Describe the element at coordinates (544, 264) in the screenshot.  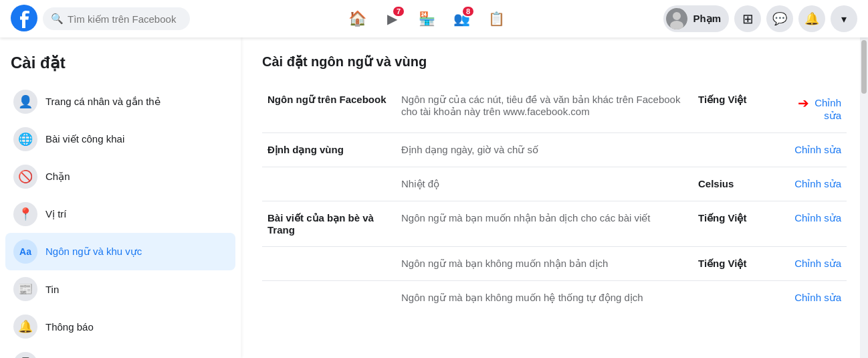
I see `row-desc: Ngôn ngữ mà bạn không muốn nhận bản dịch` at that location.